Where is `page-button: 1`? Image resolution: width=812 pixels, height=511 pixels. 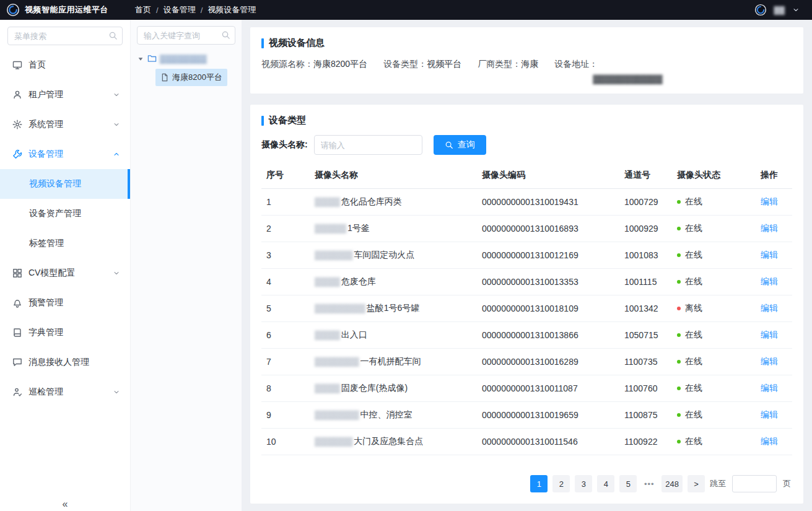 page-button: 1 is located at coordinates (539, 484).